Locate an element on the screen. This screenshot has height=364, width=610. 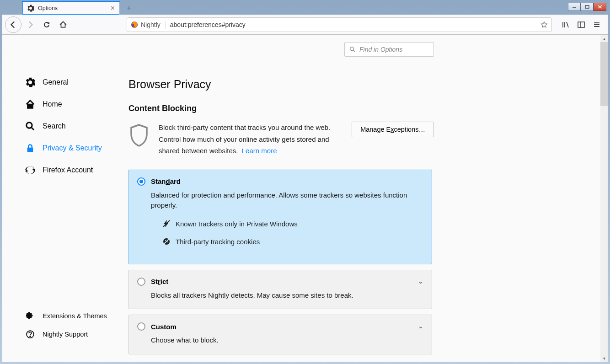
option-subtitle: Blocks all trackers Nightly detects. May… is located at coordinates (286, 295).